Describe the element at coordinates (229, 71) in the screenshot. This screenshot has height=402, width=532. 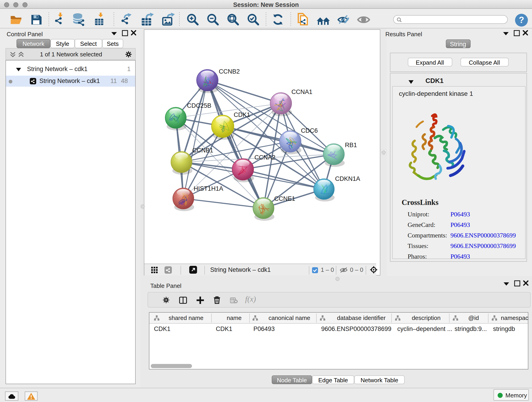
I see `svg-text: CCNB2` at that location.